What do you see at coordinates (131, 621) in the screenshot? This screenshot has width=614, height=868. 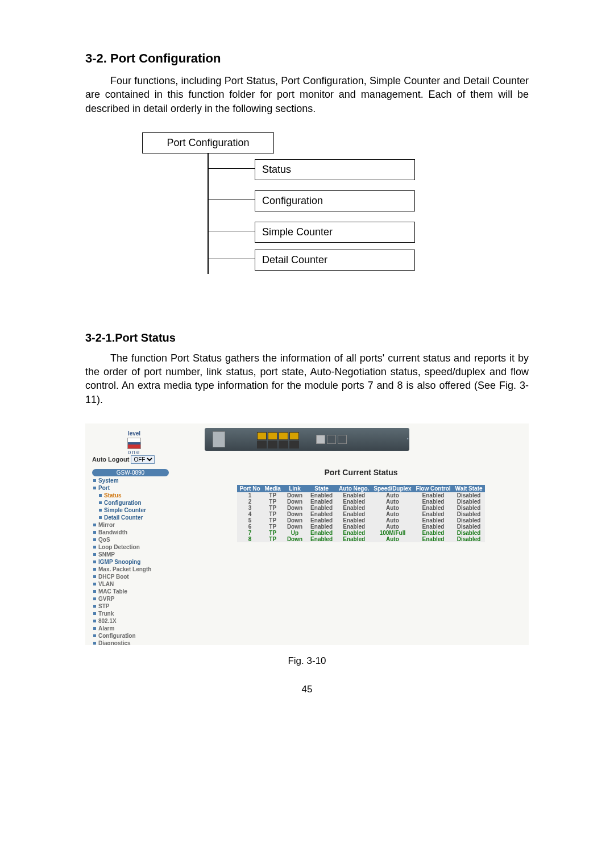 I see `sidebar-item: 802.1X` at bounding box center [131, 621].